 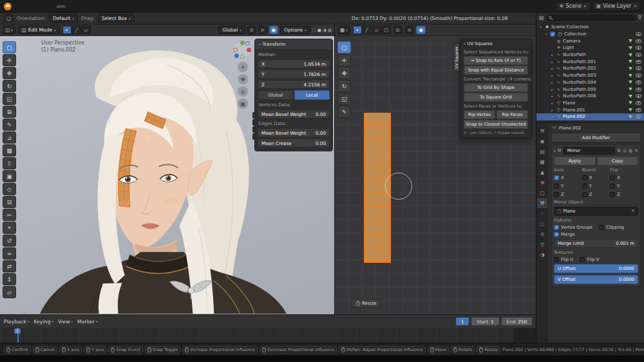 What do you see at coordinates (596, 243) in the screenshot?
I see `merge-limit-slider: Merge Limit0.001 m` at bounding box center [596, 243].